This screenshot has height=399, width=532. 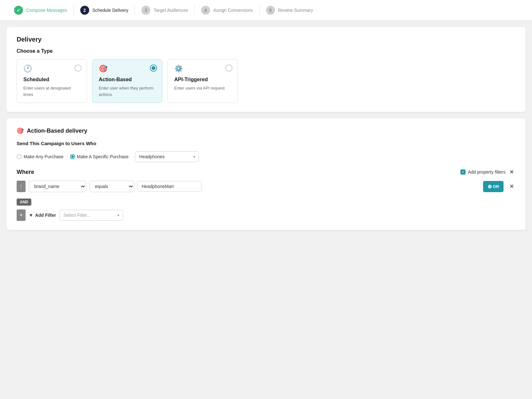 What do you see at coordinates (167, 157) in the screenshot?
I see `headphones-dropdown-wrapper: Headphones` at bounding box center [167, 157].